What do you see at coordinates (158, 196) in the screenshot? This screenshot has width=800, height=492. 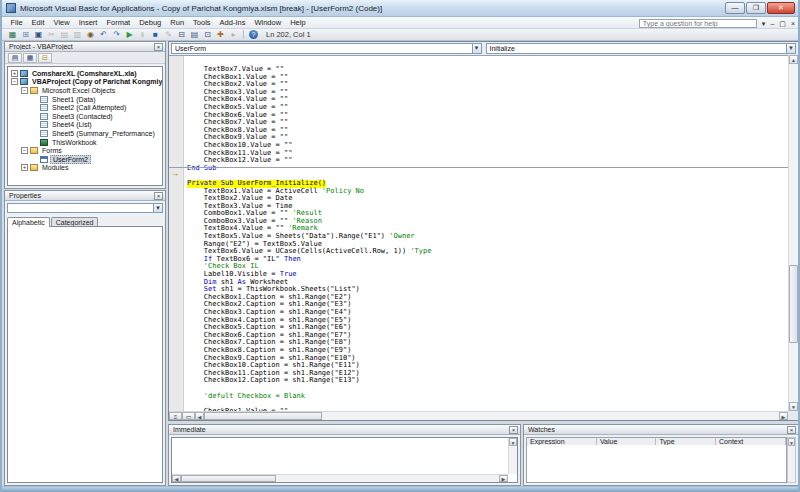 I see `properties-close-icon: ×` at bounding box center [158, 196].